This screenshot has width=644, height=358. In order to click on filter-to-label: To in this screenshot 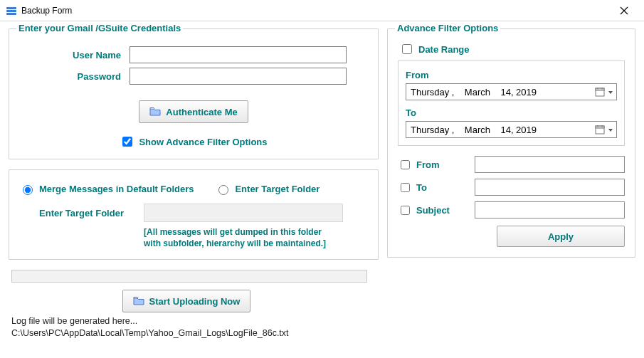, I will do `click(421, 188)`.